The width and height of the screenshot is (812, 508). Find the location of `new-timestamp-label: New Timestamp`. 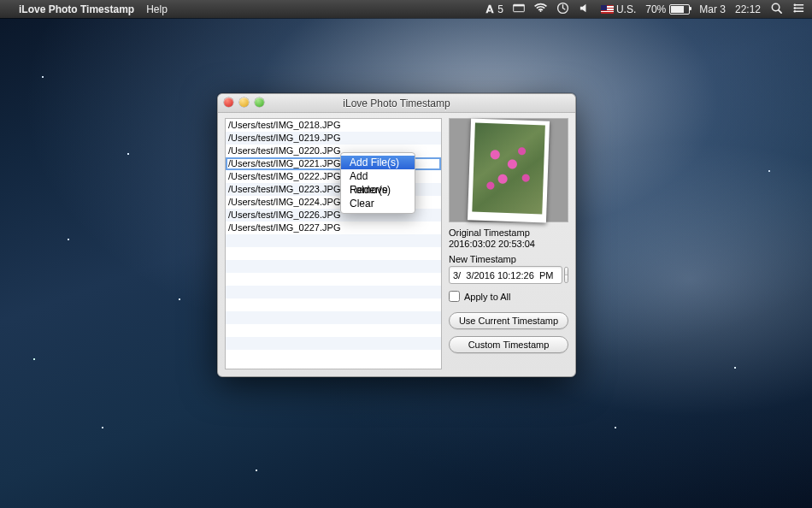

new-timestamp-label: New Timestamp is located at coordinates (509, 259).